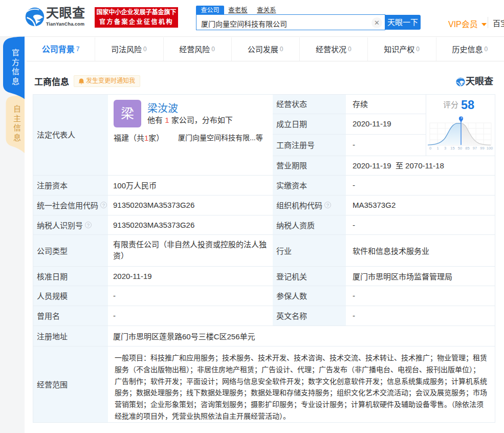 The height and width of the screenshot is (433, 504). What do you see at coordinates (475, 148) in the screenshot?
I see `svg-text: 97` at bounding box center [475, 148].